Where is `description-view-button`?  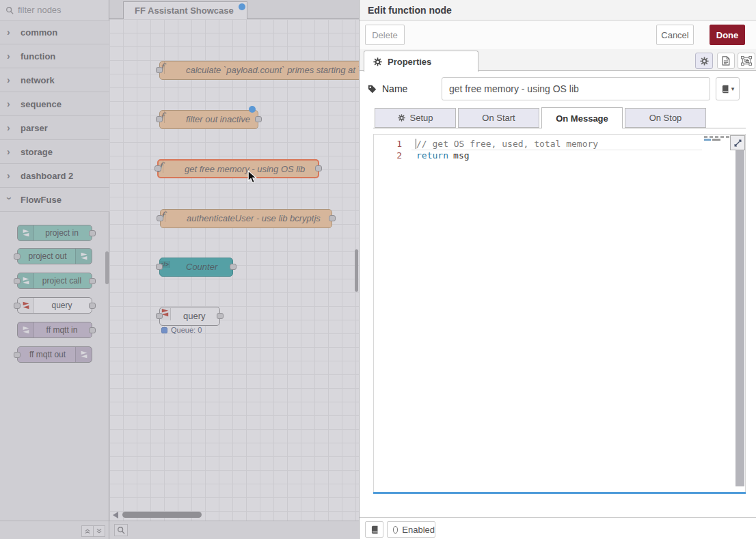 description-view-button is located at coordinates (726, 61).